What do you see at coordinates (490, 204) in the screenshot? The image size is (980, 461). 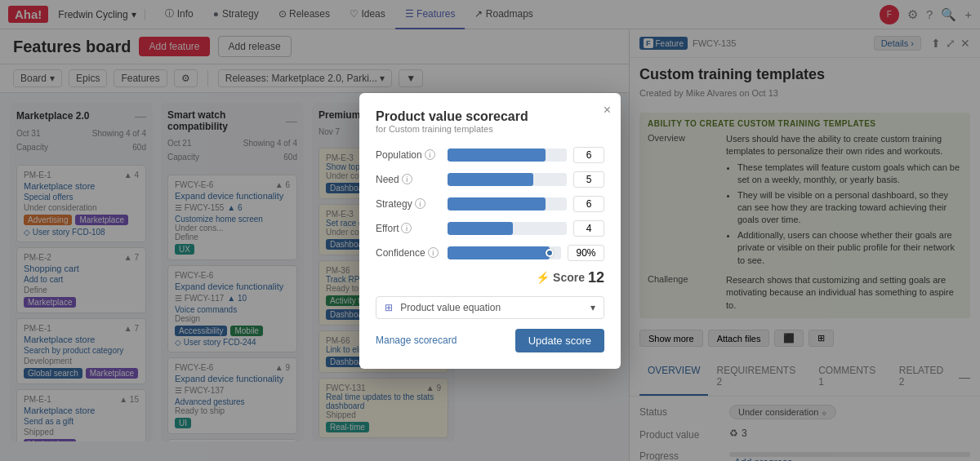 I see `score-row-strategy: Strategy i` at bounding box center [490, 204].